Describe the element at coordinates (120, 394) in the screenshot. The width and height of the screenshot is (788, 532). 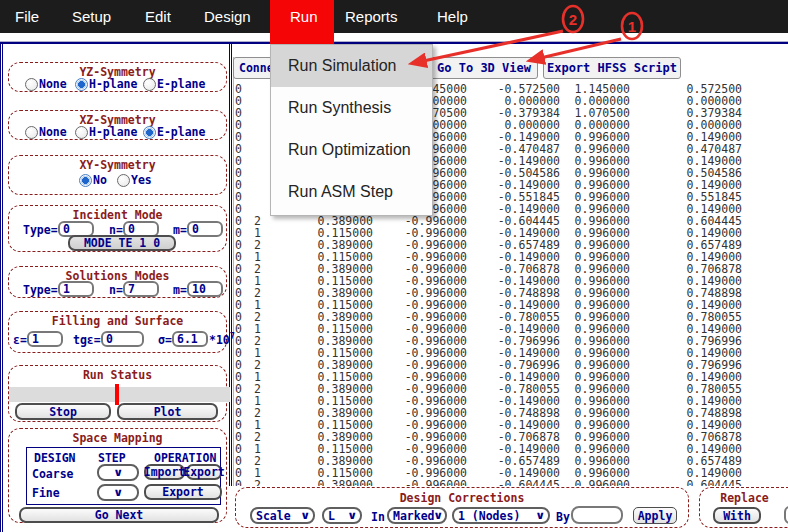
I see `progress-bar` at that location.